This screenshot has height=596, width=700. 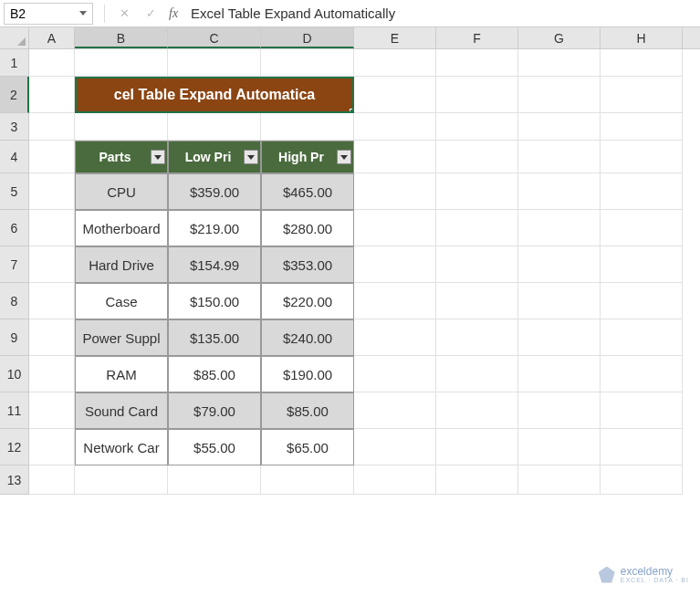 I want to click on cell-G5, so click(x=559, y=192).